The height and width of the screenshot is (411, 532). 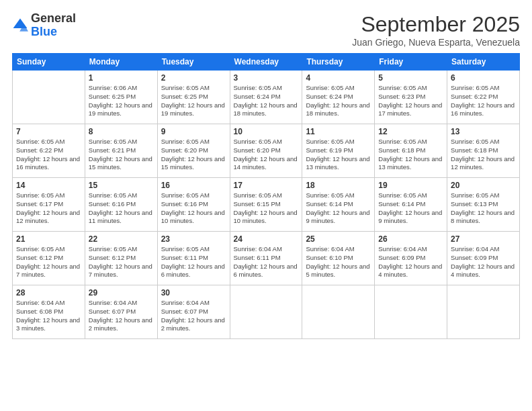 I want to click on day-number: 25, so click(x=339, y=239).